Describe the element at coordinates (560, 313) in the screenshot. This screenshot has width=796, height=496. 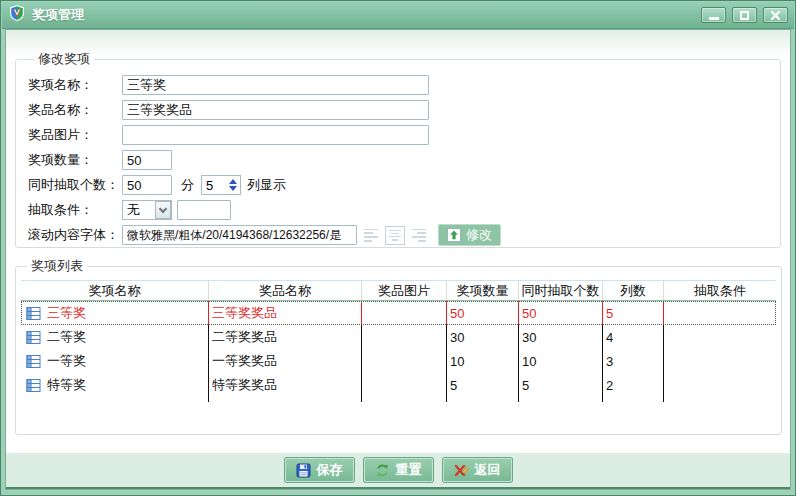
I see `cell-draw-count: 50` at that location.